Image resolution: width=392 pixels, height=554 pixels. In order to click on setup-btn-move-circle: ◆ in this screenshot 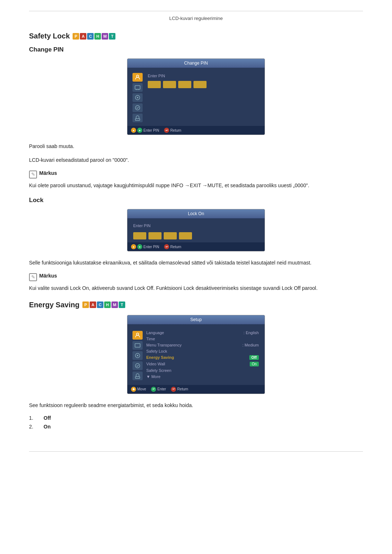, I will do `click(134, 389)`.